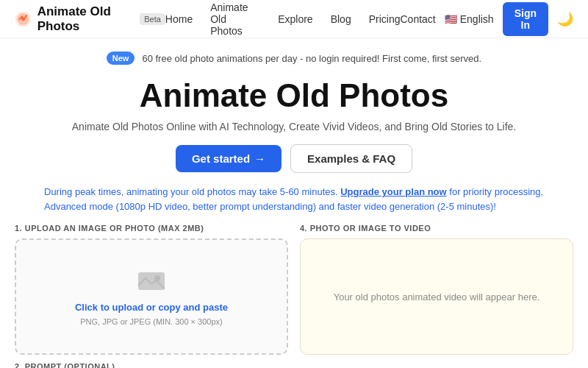 The width and height of the screenshot is (588, 368). I want to click on upload-image-icon, so click(151, 283).